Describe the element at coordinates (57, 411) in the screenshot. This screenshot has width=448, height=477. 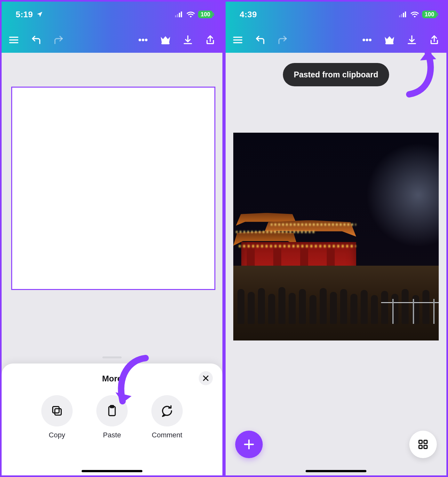
I see `copy-icon` at that location.